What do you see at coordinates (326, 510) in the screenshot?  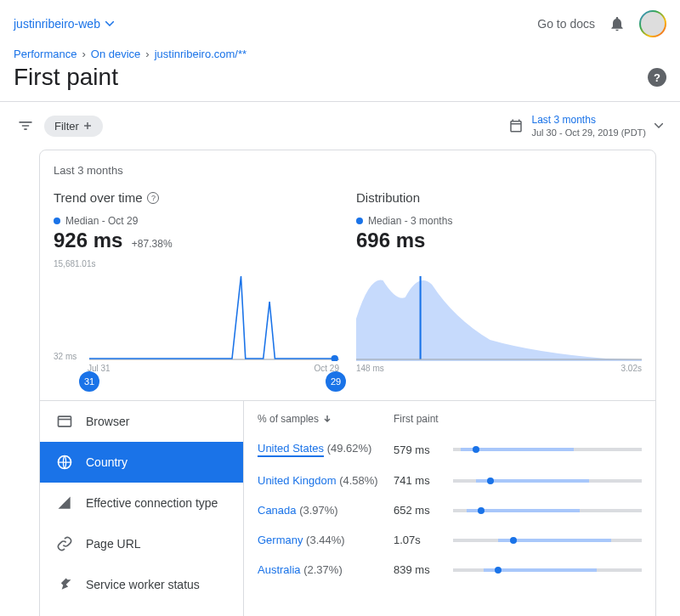 I see `row-label: Canada (3.97%)` at bounding box center [326, 510].